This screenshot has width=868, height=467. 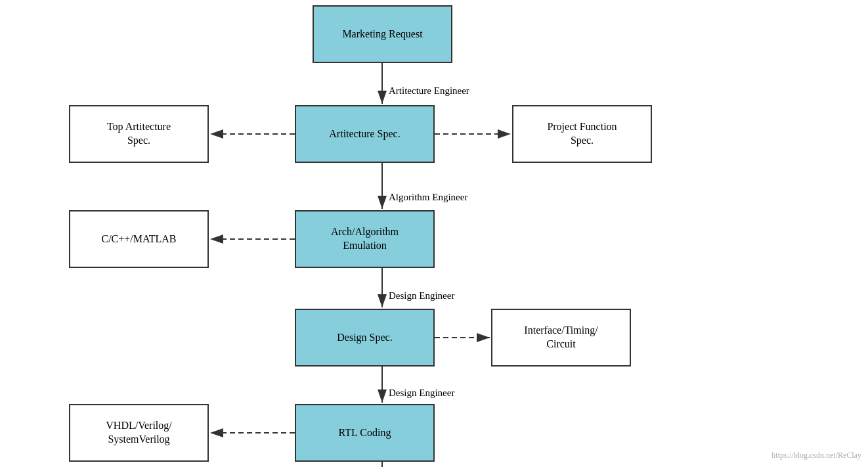 What do you see at coordinates (422, 393) in the screenshot?
I see `label-design-engineer-2: Design Engineer` at bounding box center [422, 393].